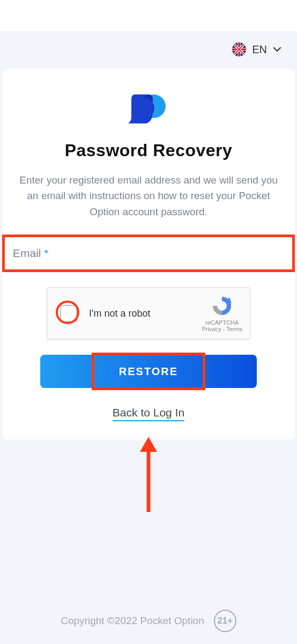 Image resolution: width=297 pixels, height=644 pixels. I want to click on footer: Copyright ©2022 Pocket Option 21+, so click(148, 621).